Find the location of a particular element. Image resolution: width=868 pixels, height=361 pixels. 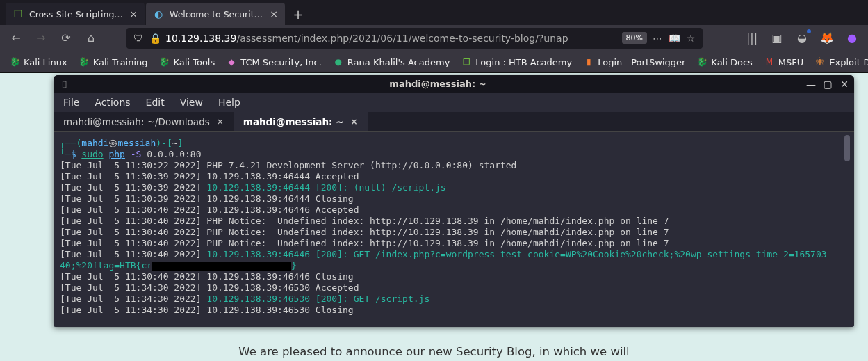

menu-help: Help is located at coordinates (229, 102).